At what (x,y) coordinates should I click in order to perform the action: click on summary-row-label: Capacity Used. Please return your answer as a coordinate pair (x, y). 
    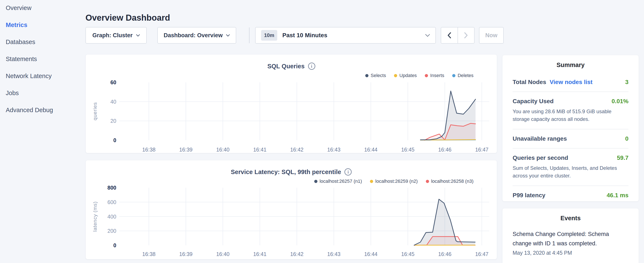
    Looking at the image, I should click on (533, 101).